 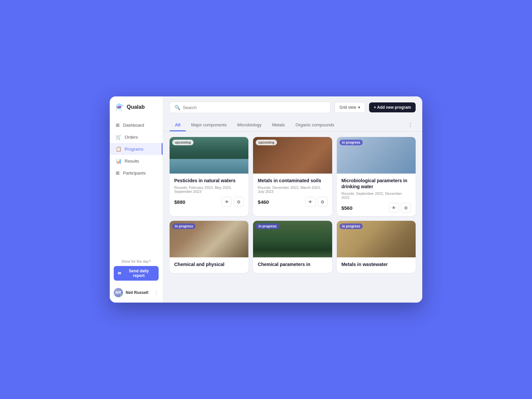 I want to click on program-card: upcoming Metals in contaminated soils Ro…, so click(x=293, y=177).